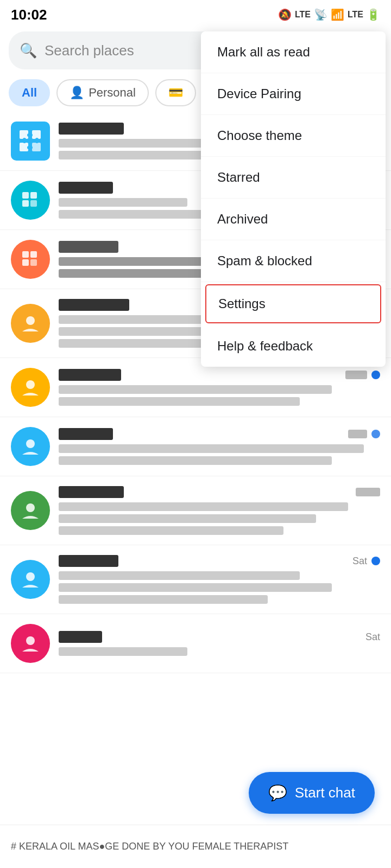  I want to click on person-icon: 👤, so click(77, 93).